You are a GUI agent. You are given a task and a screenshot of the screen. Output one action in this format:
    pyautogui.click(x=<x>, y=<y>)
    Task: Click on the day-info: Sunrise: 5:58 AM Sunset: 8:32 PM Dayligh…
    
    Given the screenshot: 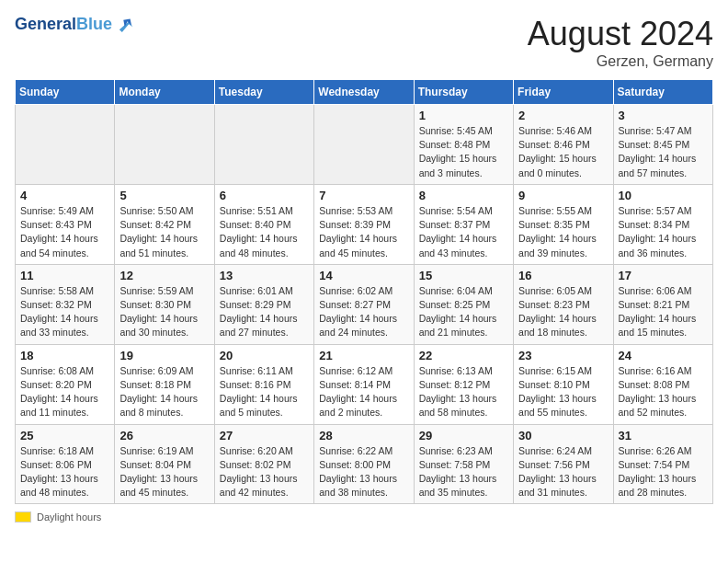 What is the action you would take?
    pyautogui.click(x=64, y=313)
    